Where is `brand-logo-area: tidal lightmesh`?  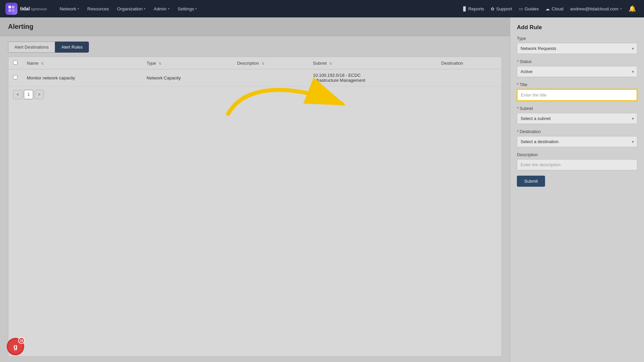
brand-logo-area: tidal lightmesh is located at coordinates (26, 9).